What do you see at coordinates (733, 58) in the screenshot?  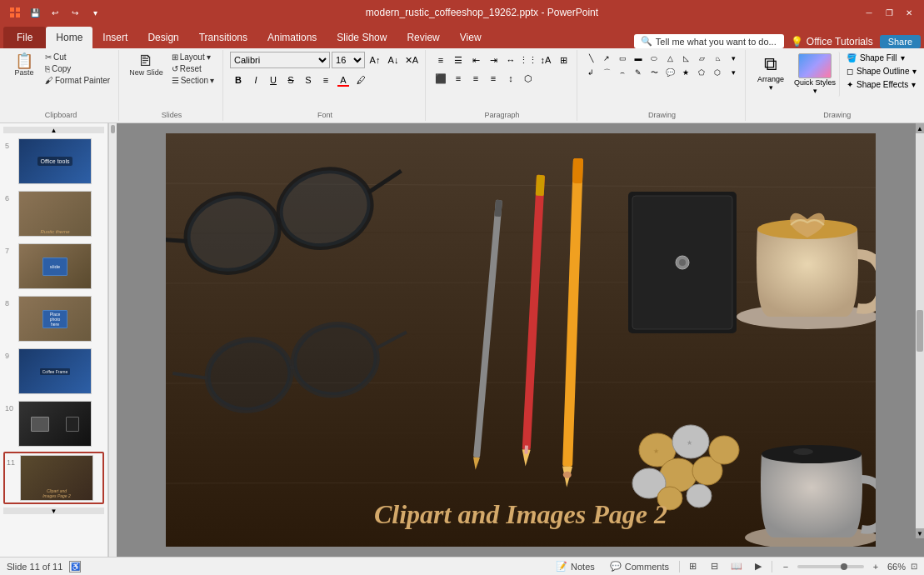 I see `shape-more-btn: ▾` at bounding box center [733, 58].